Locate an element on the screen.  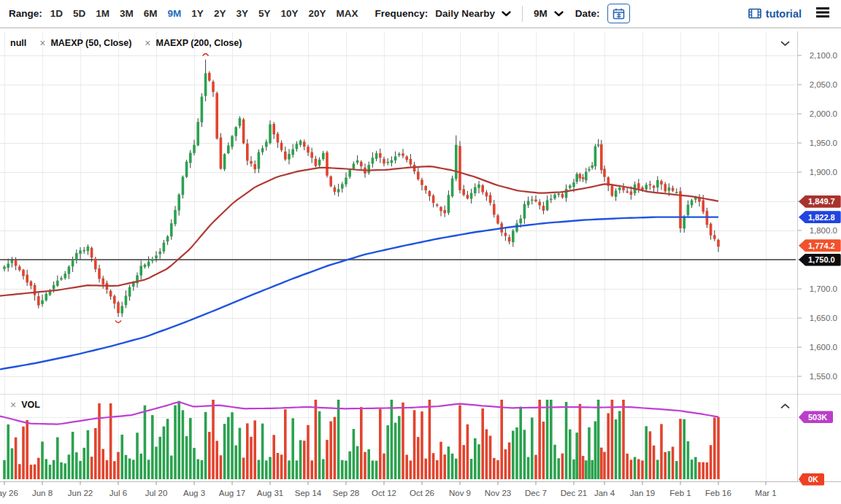
legend-item-label: MAEXP (200, Close) is located at coordinates (199, 43).